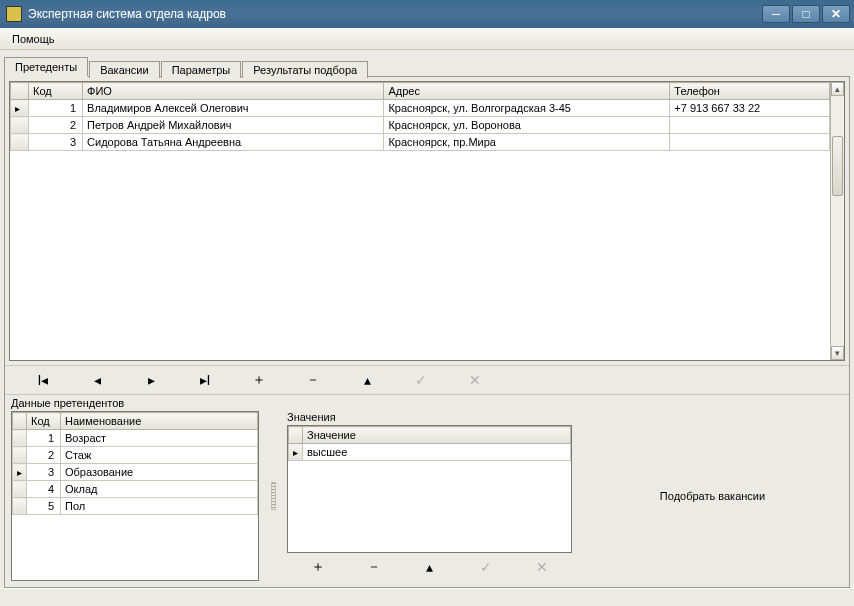 The image size is (854, 606). I want to click on nav-last-button: ▸I, so click(205, 380).